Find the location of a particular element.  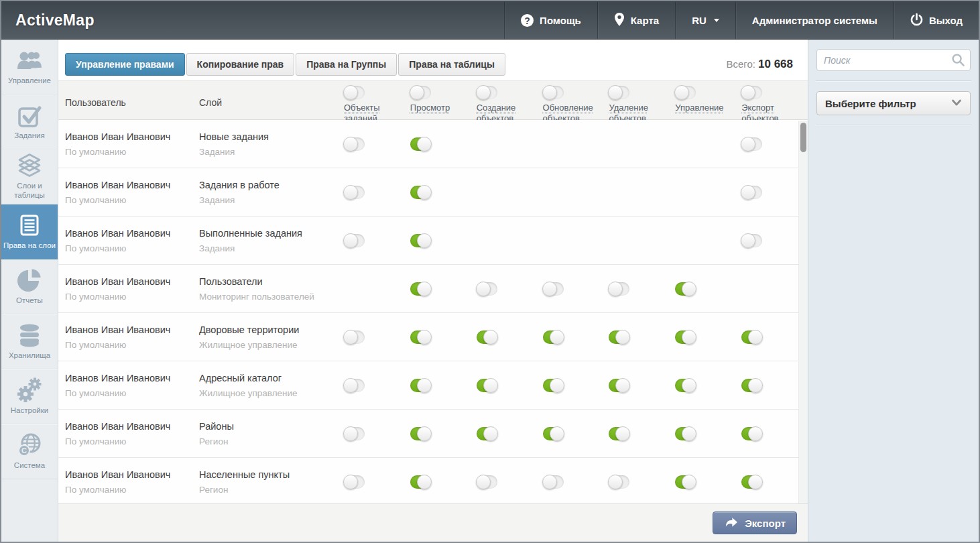

total-label: Всего: is located at coordinates (741, 64).